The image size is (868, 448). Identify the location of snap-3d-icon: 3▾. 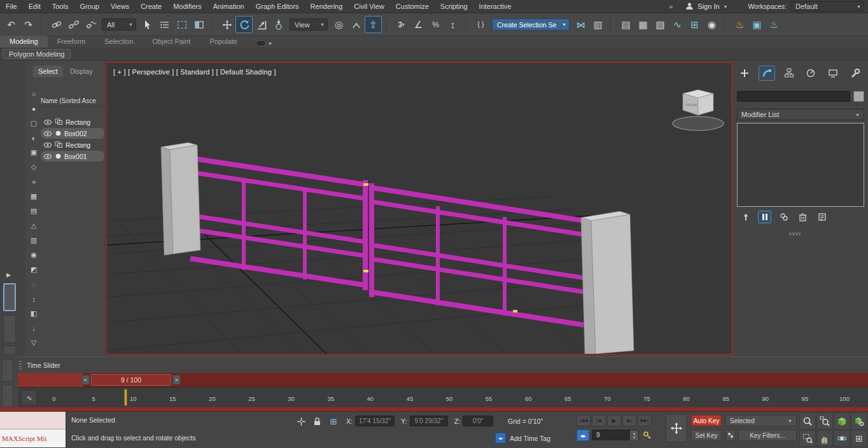
(401, 24).